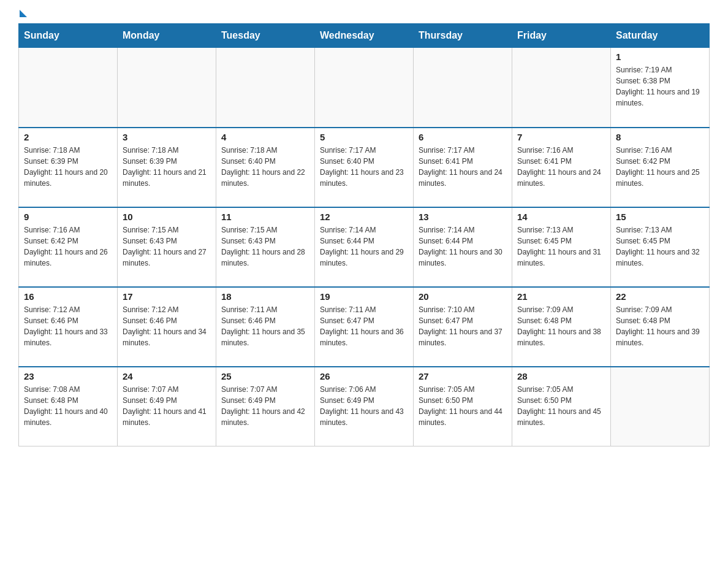 The image size is (728, 563). What do you see at coordinates (364, 407) in the screenshot?
I see `calendar-cell: 26Sunrise: 7:06 AM Sunset: 6:49 PM Dayli…` at bounding box center [364, 407].